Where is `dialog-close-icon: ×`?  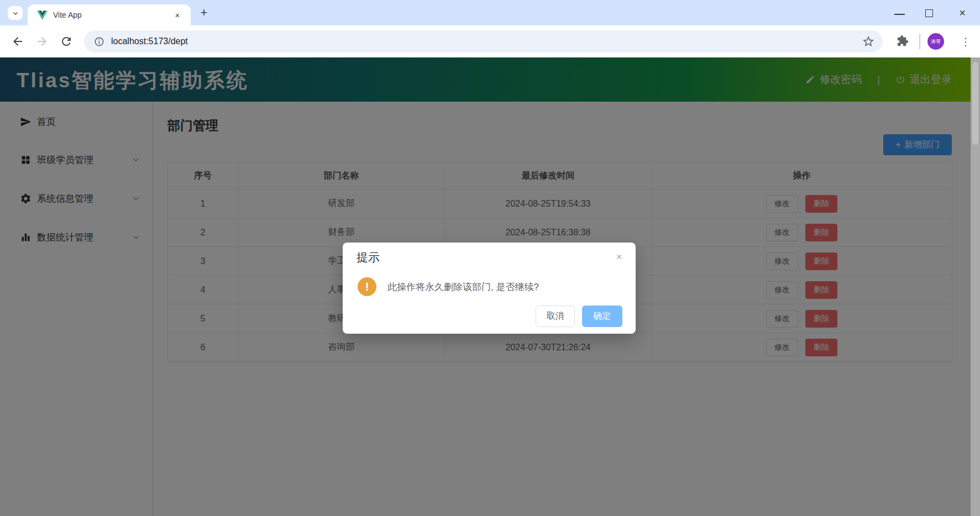
dialog-close-icon: × is located at coordinates (619, 257).